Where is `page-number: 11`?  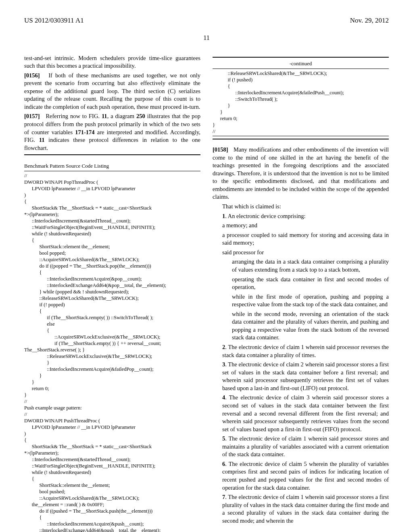
page-number: 11 is located at coordinates (206, 38).